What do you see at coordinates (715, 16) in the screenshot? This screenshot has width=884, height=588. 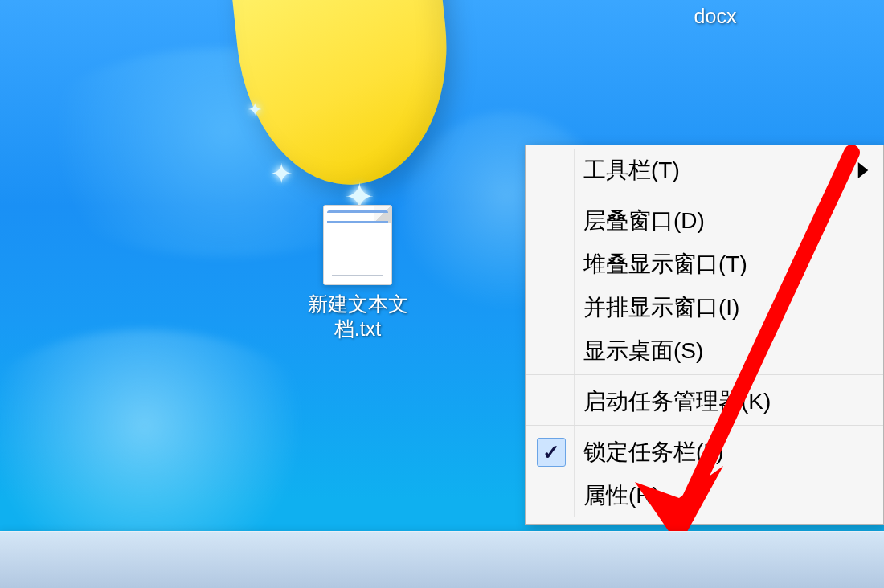 I see `file-name-text: docx` at bounding box center [715, 16].